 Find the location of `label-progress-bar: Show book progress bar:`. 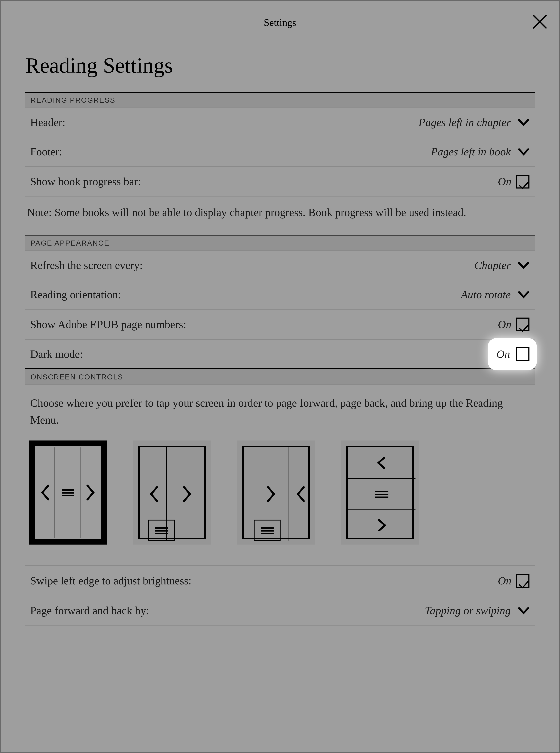

label-progress-bar: Show book progress bar: is located at coordinates (85, 182).